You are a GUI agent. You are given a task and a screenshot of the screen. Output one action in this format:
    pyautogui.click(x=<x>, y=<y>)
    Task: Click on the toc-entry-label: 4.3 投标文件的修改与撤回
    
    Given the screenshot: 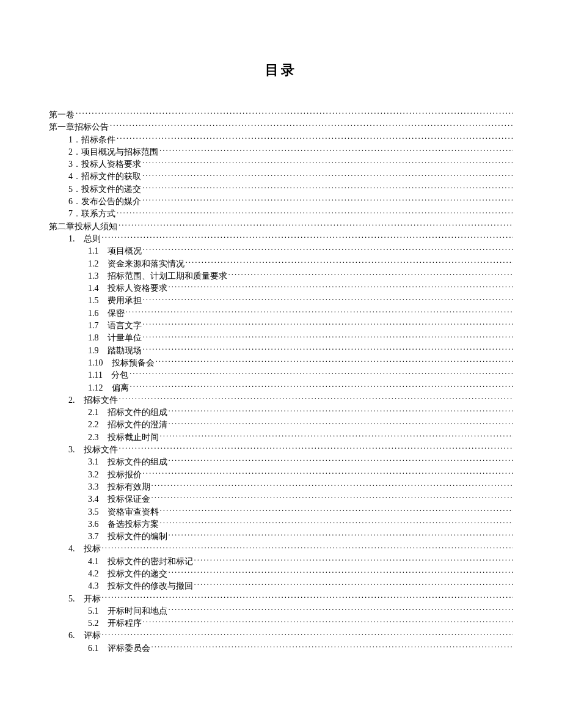 What is the action you would take?
    pyautogui.click(x=140, y=586)
    